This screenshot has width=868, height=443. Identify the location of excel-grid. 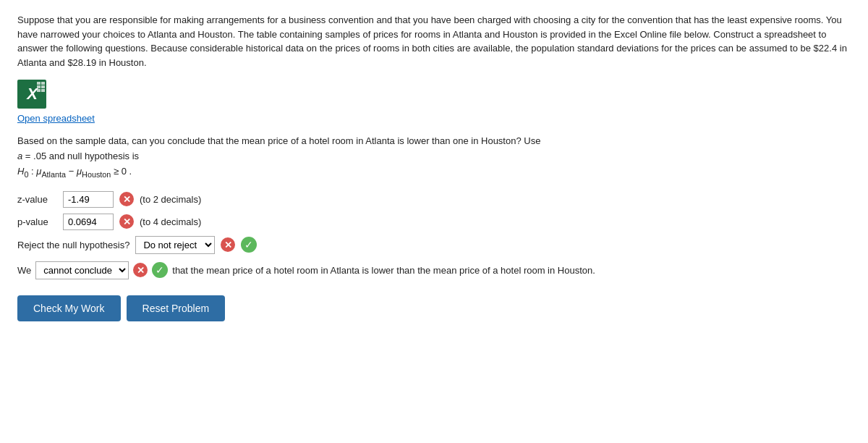
(41, 87).